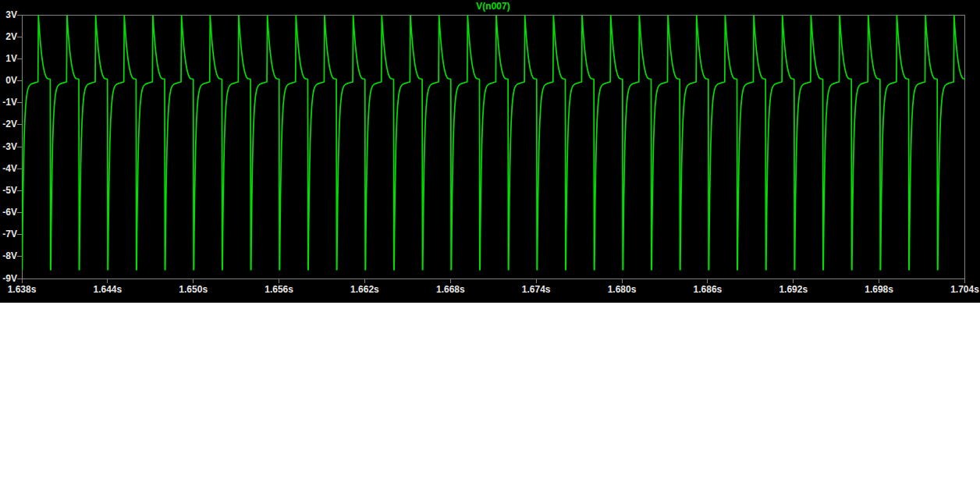  Describe the element at coordinates (9, 59) in the screenshot. I see `y-axis-label: 1V` at that location.